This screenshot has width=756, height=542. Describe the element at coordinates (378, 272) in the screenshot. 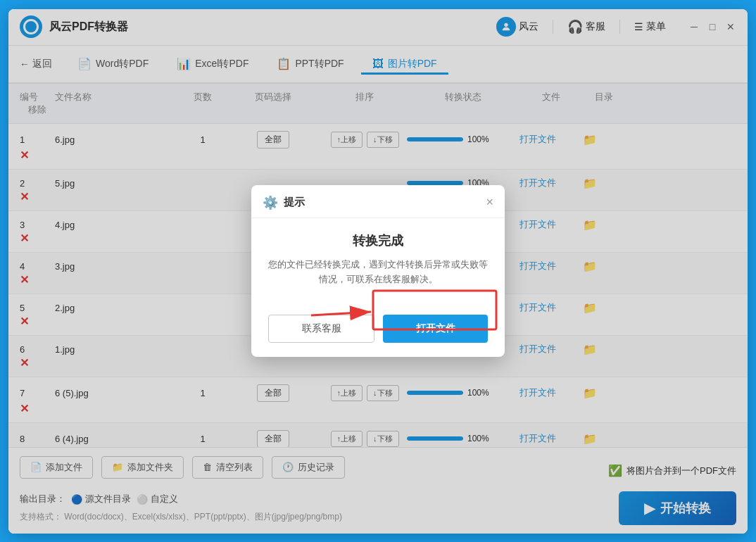

I see `dialog-message: 您的文件已经转换完成，遇到文件转换后异常或失败等情况，可联系在线客服解决。` at that location.